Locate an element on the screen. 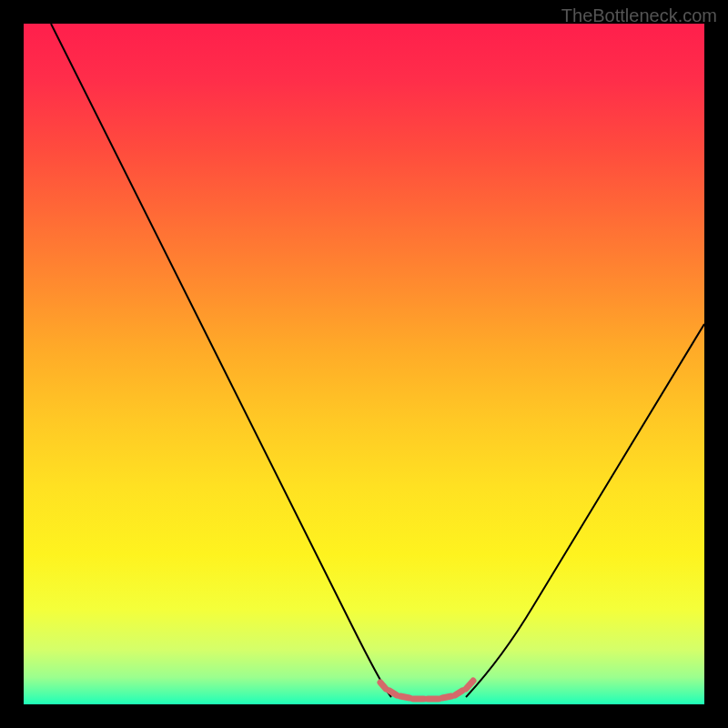  bottom-dotted-segment is located at coordinates (427, 690).